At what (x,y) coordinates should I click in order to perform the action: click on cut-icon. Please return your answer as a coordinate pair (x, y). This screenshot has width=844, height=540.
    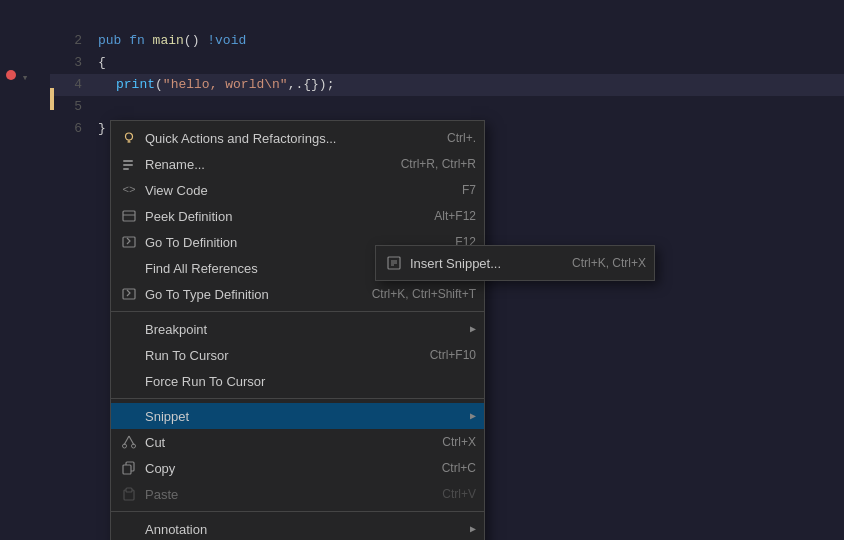
    Looking at the image, I should click on (129, 442).